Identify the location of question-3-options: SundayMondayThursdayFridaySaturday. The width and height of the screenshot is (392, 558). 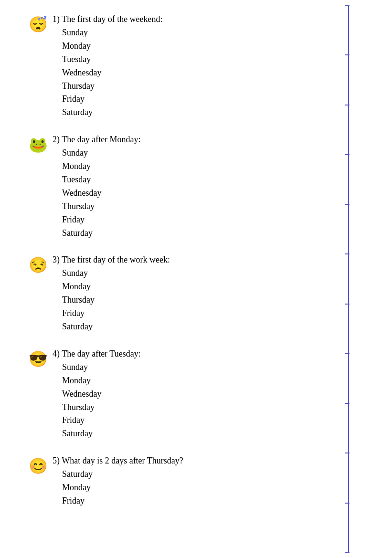
(208, 300).